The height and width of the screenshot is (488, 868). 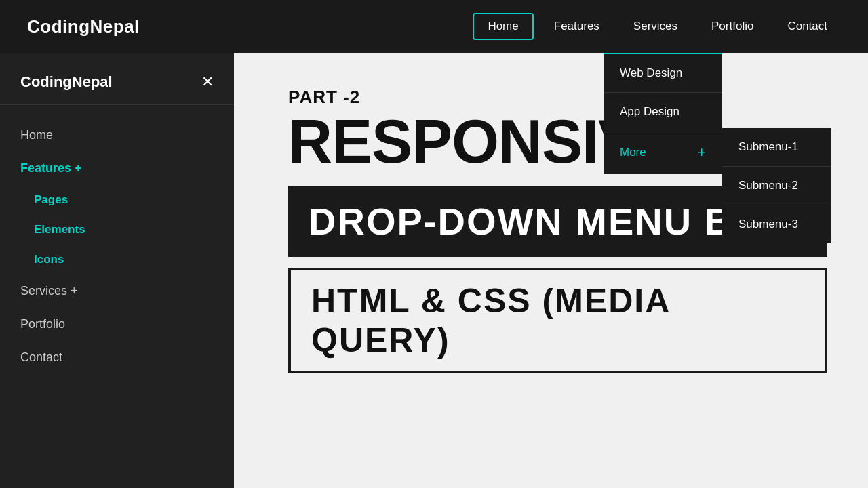 I want to click on nav-item-features: Features, so click(x=576, y=26).